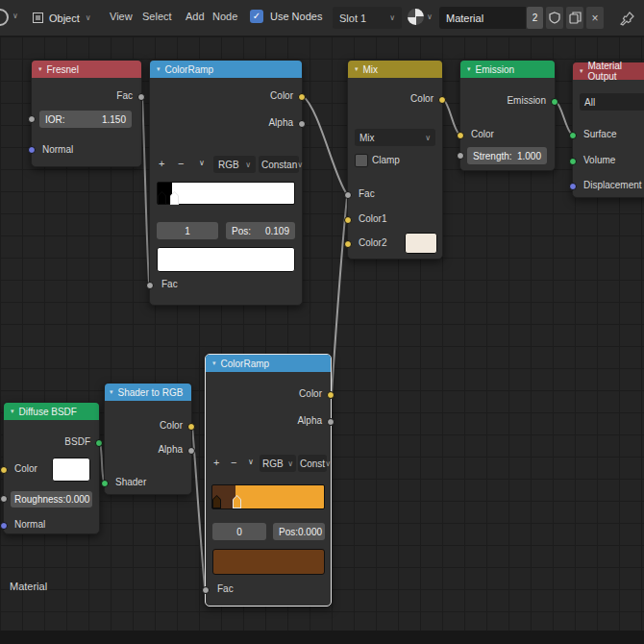  What do you see at coordinates (87, 113) in the screenshot?
I see `node-fresnel: ▾ Fresnel Fac IOR: 1.150 Normal` at bounding box center [87, 113].